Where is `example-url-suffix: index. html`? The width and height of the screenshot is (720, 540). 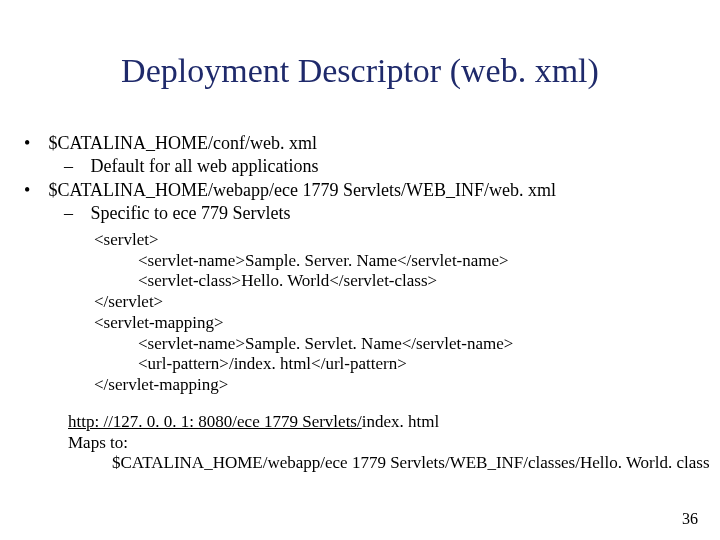 example-url-suffix: index. html is located at coordinates (400, 422).